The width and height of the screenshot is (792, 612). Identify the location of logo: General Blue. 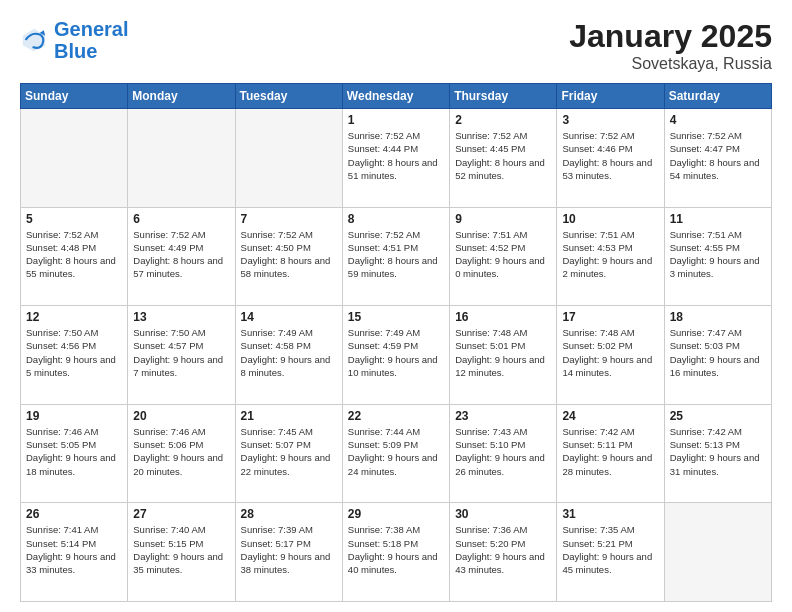
(74, 40).